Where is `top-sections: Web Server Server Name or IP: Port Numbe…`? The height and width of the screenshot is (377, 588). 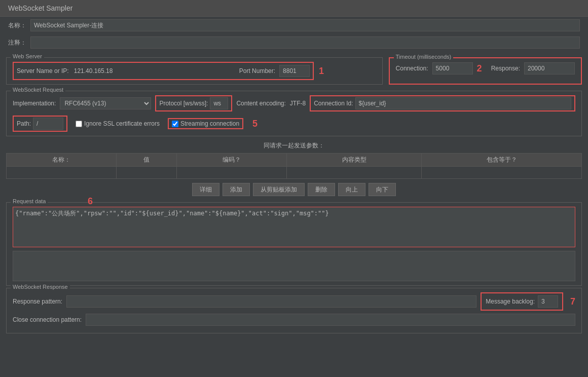
top-sections: Web Server Server Name or IP: Port Numbe… is located at coordinates (294, 71).